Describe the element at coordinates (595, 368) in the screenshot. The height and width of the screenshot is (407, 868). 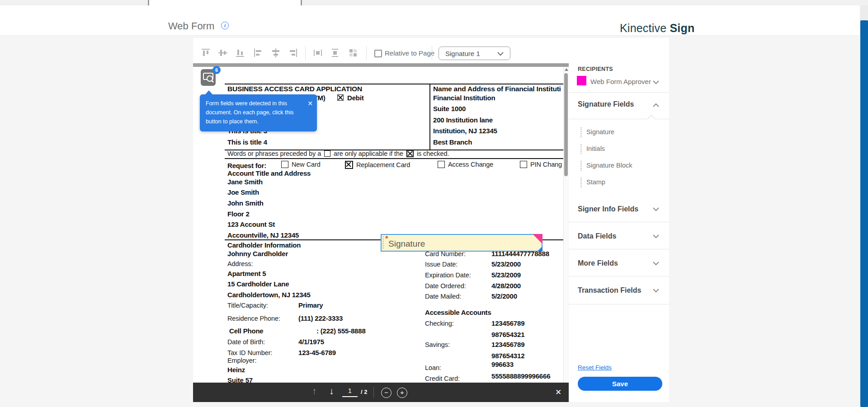
I see `reset-fields-link: Reset Fields` at that location.